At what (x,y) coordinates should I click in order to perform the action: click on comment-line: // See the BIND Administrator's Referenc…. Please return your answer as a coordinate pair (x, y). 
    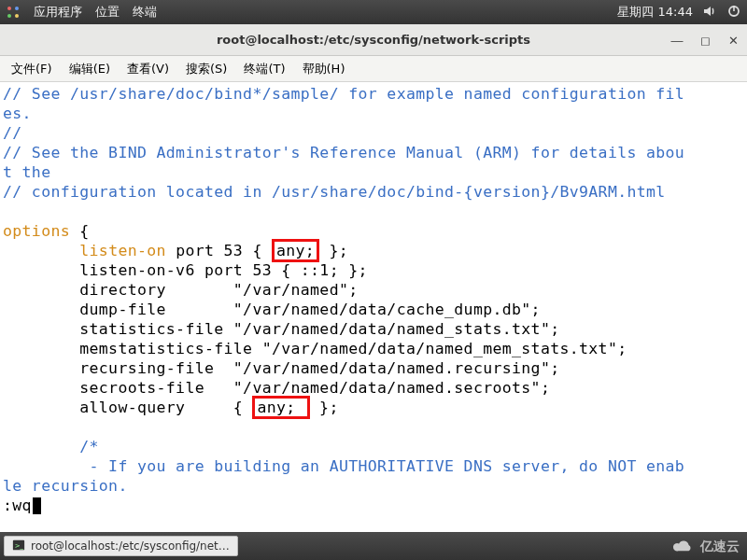
    Looking at the image, I should click on (344, 153).